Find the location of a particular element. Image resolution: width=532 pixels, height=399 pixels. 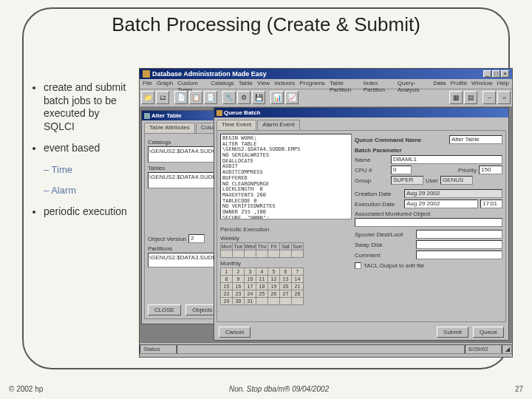

day-mon: Mon is located at coordinates (227, 247).